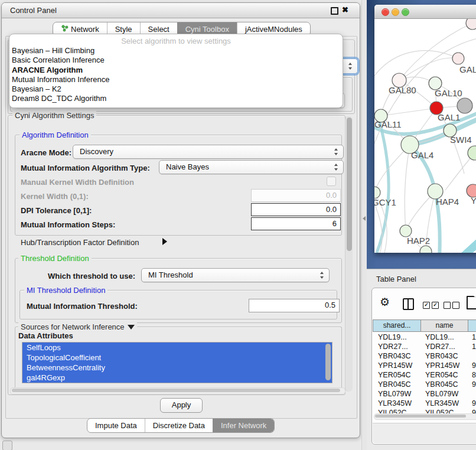  What do you see at coordinates (458, 58) in the screenshot?
I see `network-node-gal` at bounding box center [458, 58].